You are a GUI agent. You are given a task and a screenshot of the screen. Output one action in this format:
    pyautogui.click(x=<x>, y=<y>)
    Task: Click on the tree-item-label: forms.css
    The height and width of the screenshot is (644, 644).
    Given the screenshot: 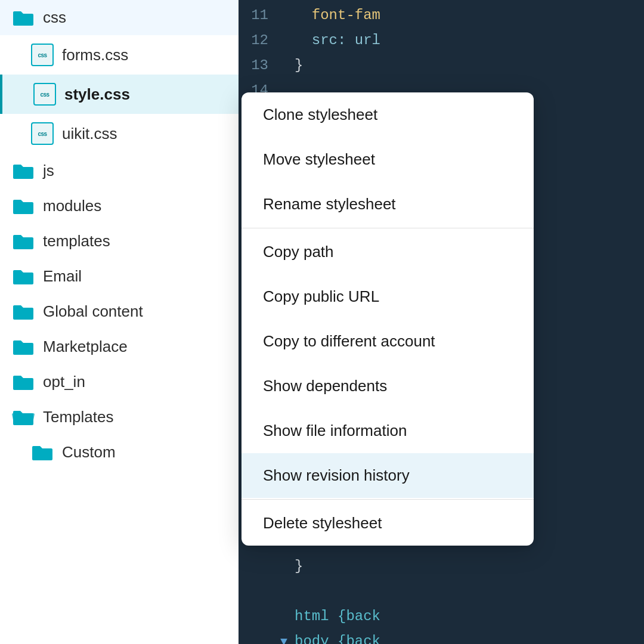 What is the action you would take?
    pyautogui.click(x=95, y=55)
    